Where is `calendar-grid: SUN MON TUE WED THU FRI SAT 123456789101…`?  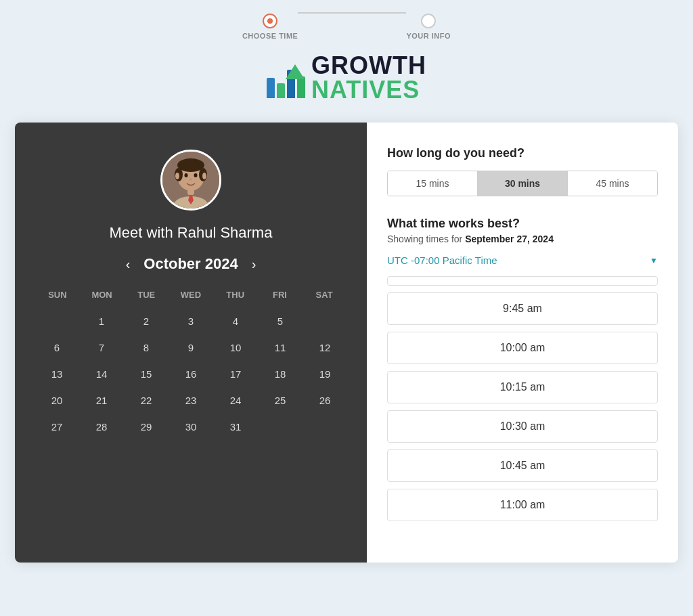
calendar-grid: SUN MON TUE WED THU FRI SAT 123456789101… is located at coordinates (191, 363).